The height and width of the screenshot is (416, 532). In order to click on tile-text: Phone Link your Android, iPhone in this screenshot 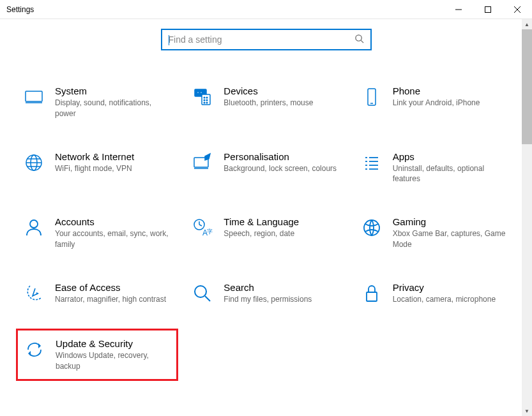, I will do `click(451, 102)`.